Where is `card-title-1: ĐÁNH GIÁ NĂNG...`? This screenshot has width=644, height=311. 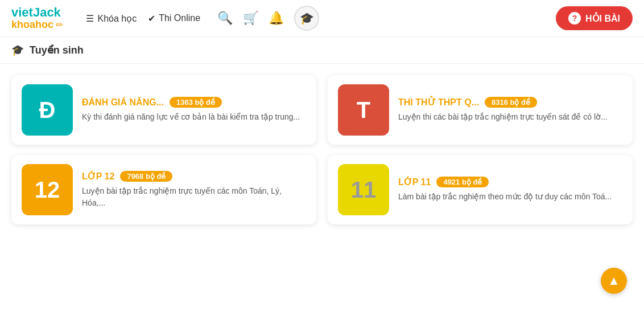
card-title-1: ĐÁNH GIÁ NĂNG... is located at coordinates (123, 103).